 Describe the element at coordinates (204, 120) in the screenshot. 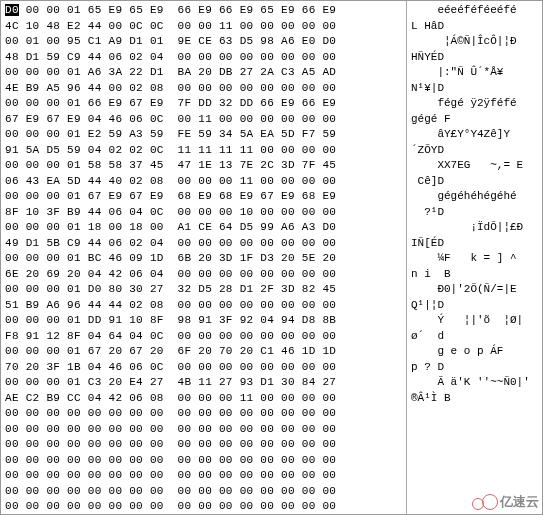

I see `hex-row: 67 E9 67 E9 04 46 06 0C 00 11 00 00 00 0…` at that location.